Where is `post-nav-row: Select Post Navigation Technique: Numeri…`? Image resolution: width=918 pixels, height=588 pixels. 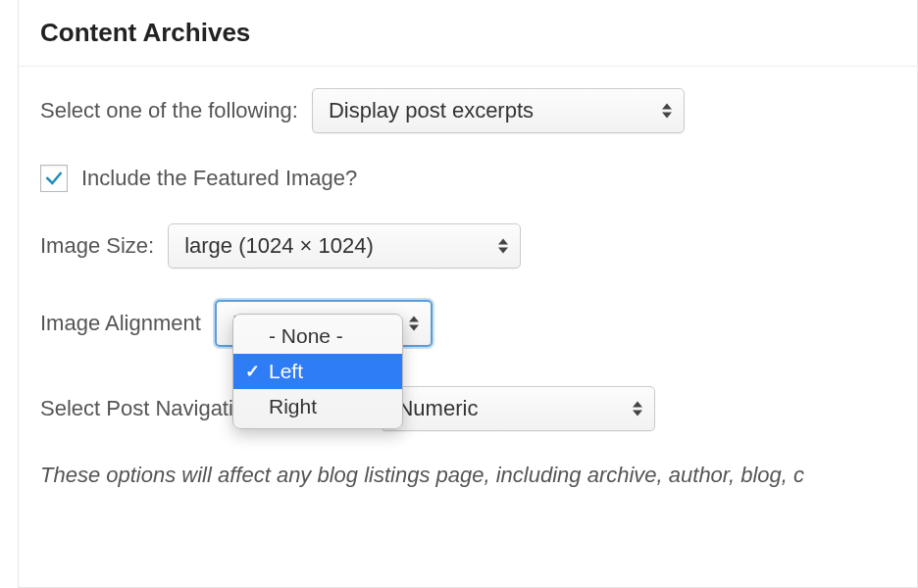 post-nav-row: Select Post Navigation Technique: Numeri… is located at coordinates (479, 409).